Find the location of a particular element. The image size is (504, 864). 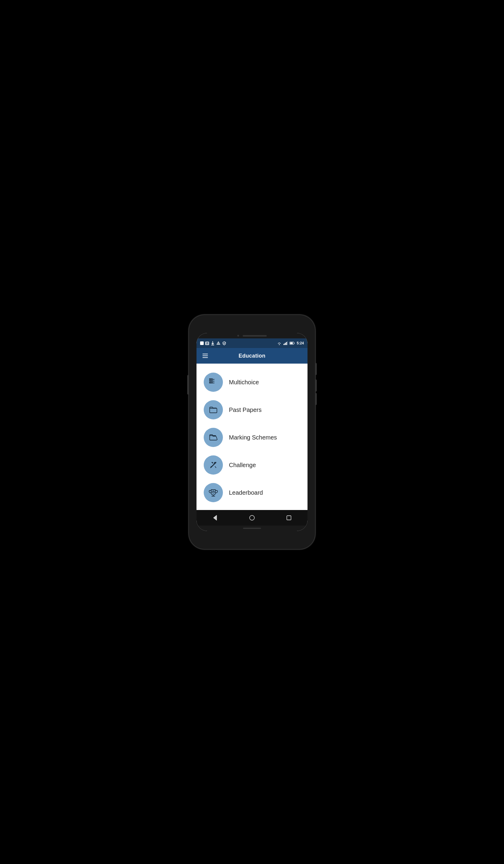

multichoice-icon-circle is located at coordinates (213, 382).